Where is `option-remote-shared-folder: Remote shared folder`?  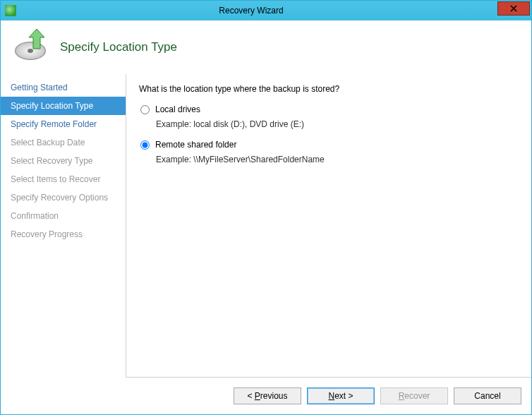 option-remote-shared-folder: Remote shared folder is located at coordinates (329, 145).